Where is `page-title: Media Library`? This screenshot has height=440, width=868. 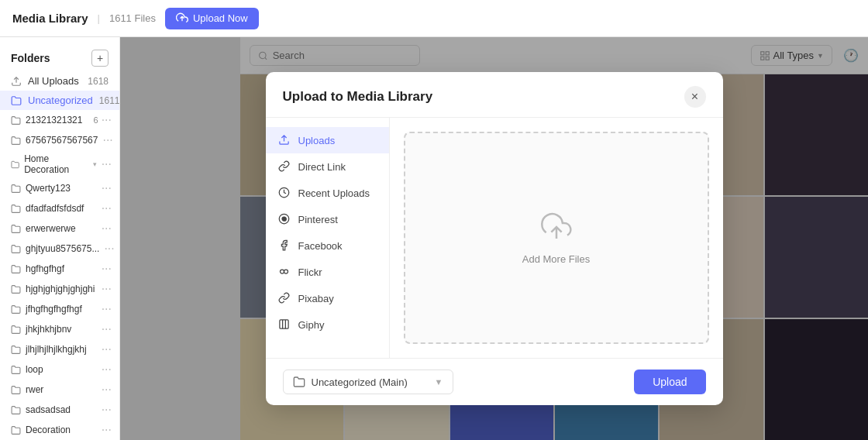 page-title: Media Library is located at coordinates (50, 19).